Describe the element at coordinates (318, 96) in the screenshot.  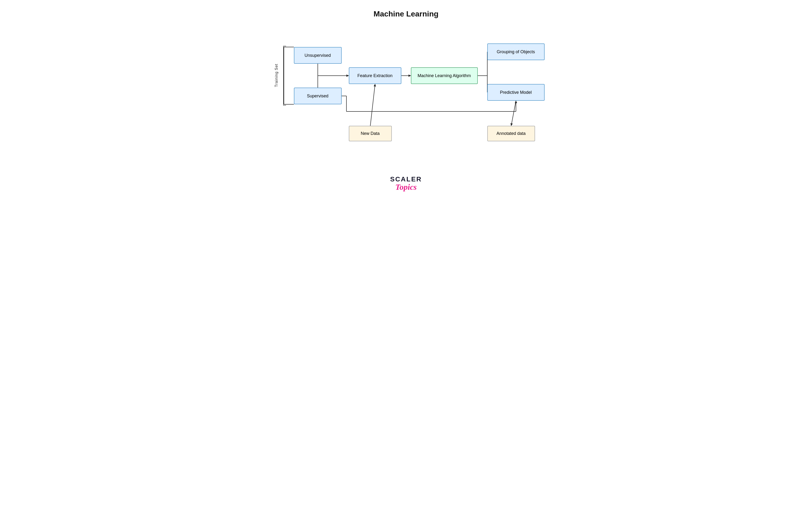
I see `supervised-box: Supervised` at that location.